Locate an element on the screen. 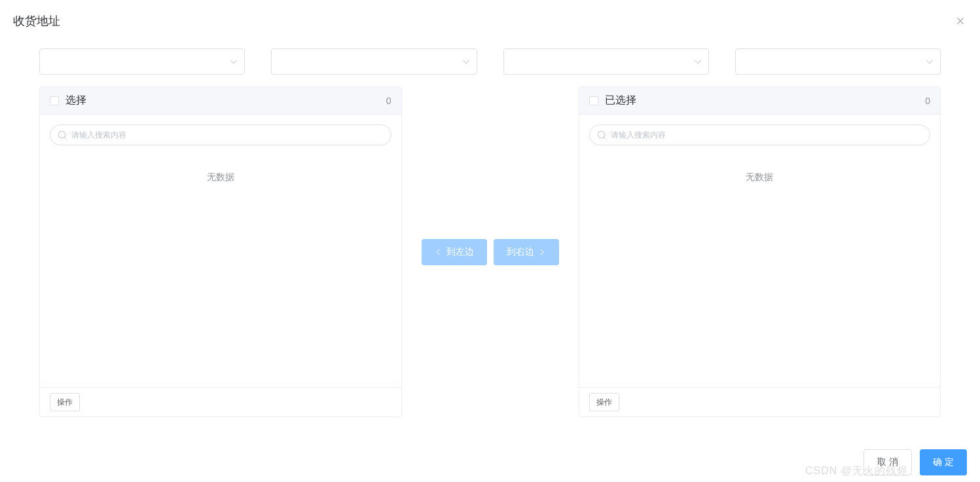 The width and height of the screenshot is (980, 482). panel-right-search-input is located at coordinates (760, 135).